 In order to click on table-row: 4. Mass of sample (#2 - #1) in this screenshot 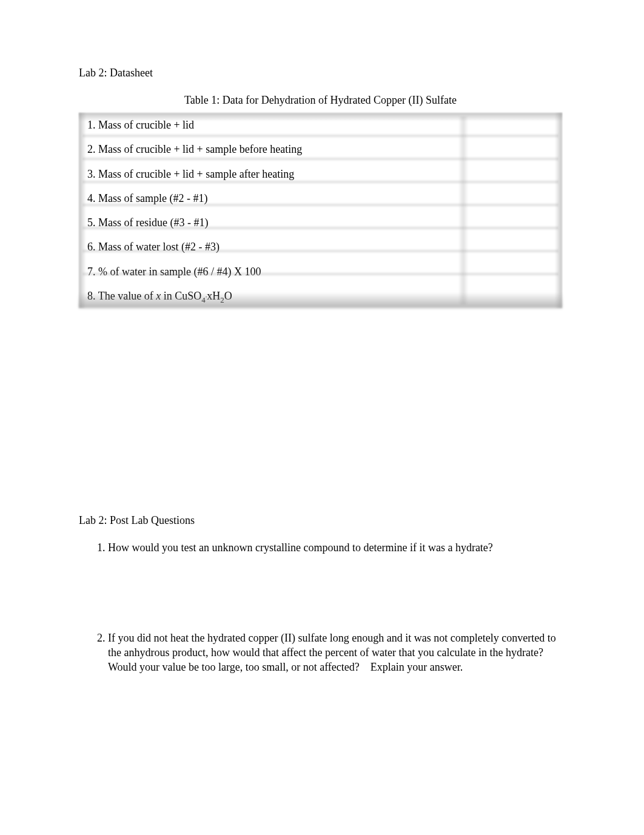, I will do `click(320, 198)`.